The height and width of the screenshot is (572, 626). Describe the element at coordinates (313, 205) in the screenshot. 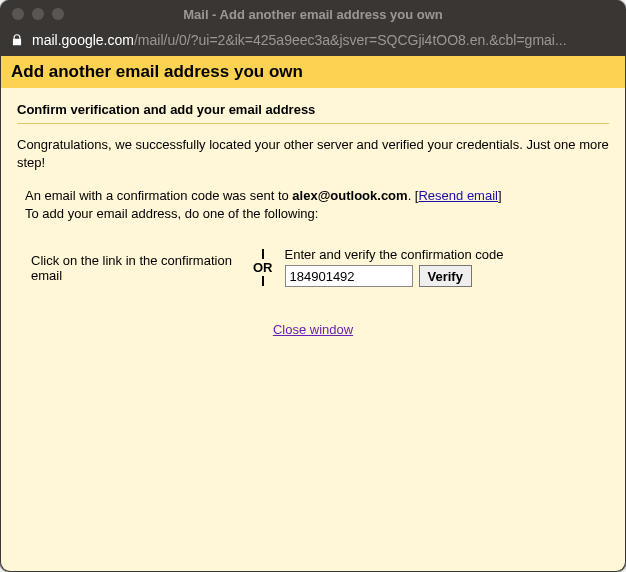

I see `instruction-block: An email with a confirmation code was se…` at that location.